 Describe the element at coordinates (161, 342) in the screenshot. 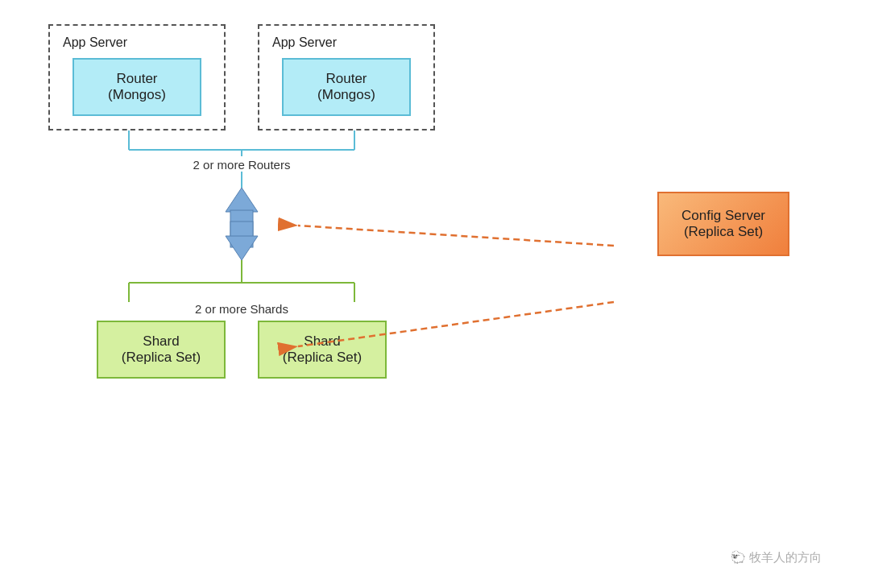

I see `shard-1-line1: Shard` at that location.